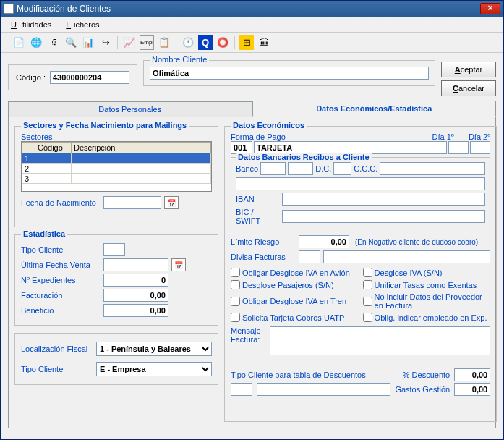 Image resolution: width=504 pixels, height=440 pixels. Describe the element at coordinates (367, 285) in the screenshot. I see `chk-unificar` at that location.